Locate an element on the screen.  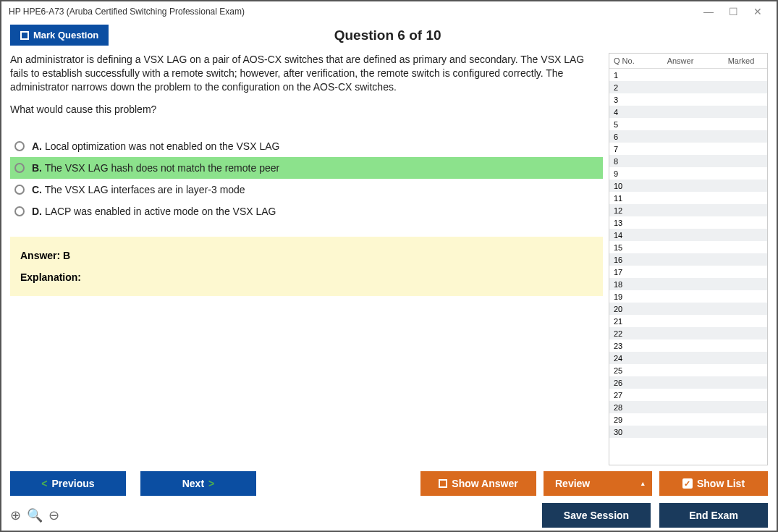
list-row: 17 is located at coordinates (688, 272).